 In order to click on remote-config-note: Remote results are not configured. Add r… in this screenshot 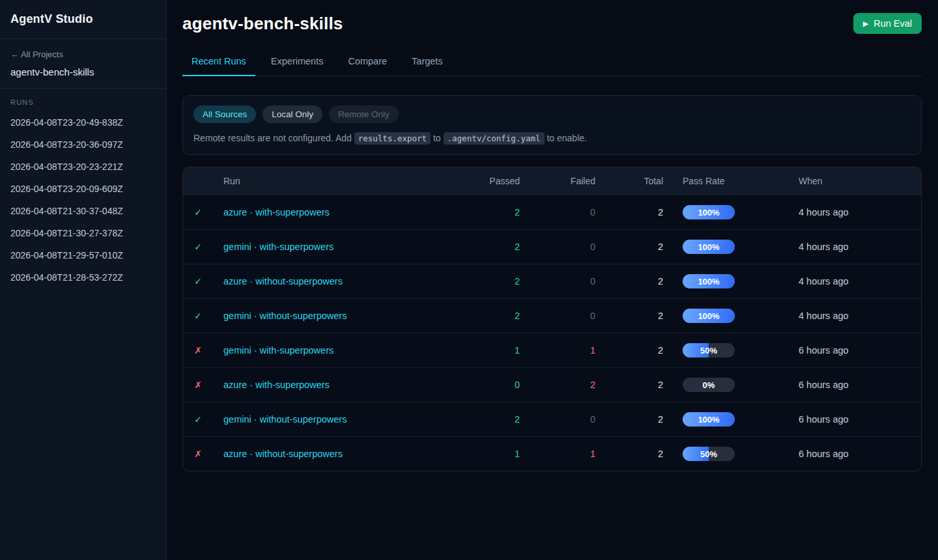, I will do `click(552, 138)`.